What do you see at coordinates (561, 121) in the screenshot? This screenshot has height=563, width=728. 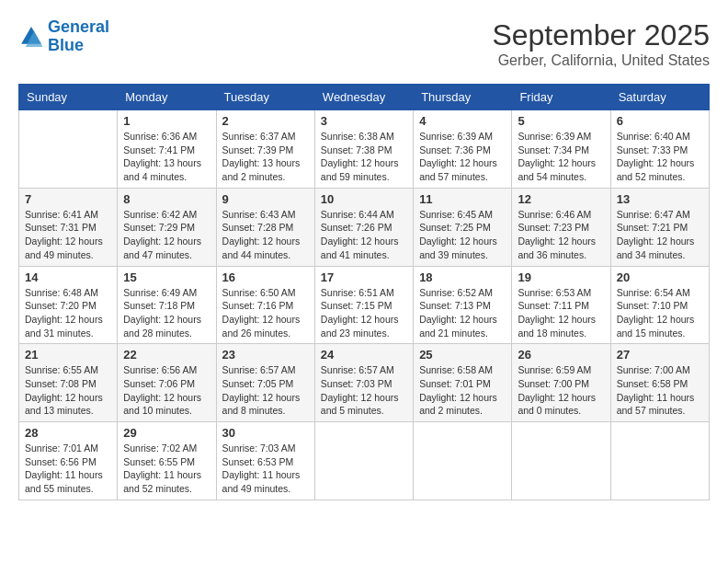 I see `day-number: 5` at bounding box center [561, 121].